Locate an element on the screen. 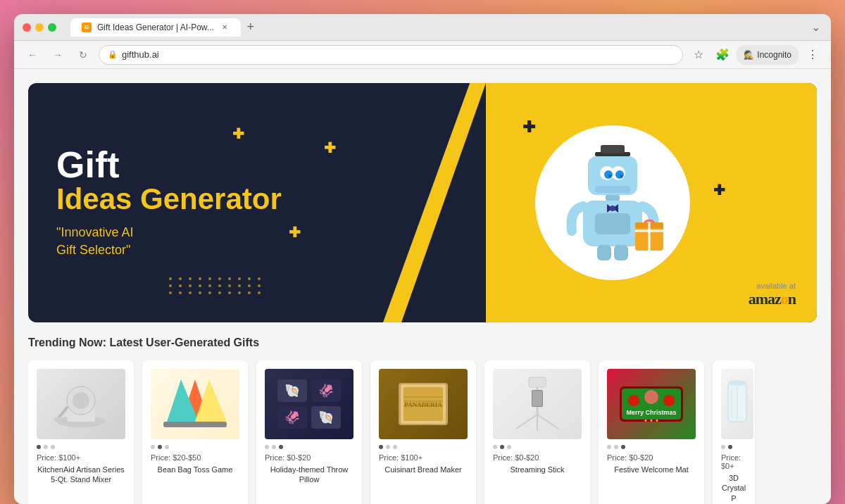 The image size is (845, 504). tab-close-button: ✕ is located at coordinates (225, 27).